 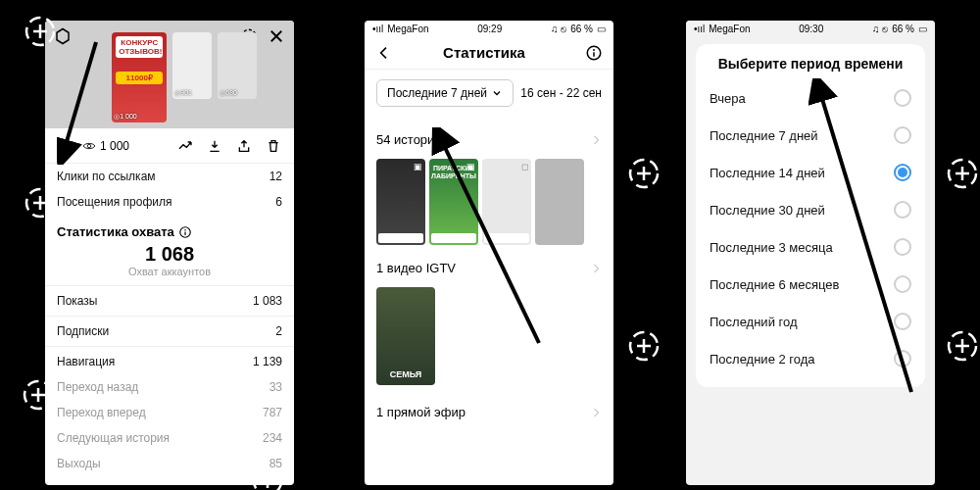 What do you see at coordinates (170, 301) in the screenshot?
I see `stat-impressions: Показы 1 083` at bounding box center [170, 301].